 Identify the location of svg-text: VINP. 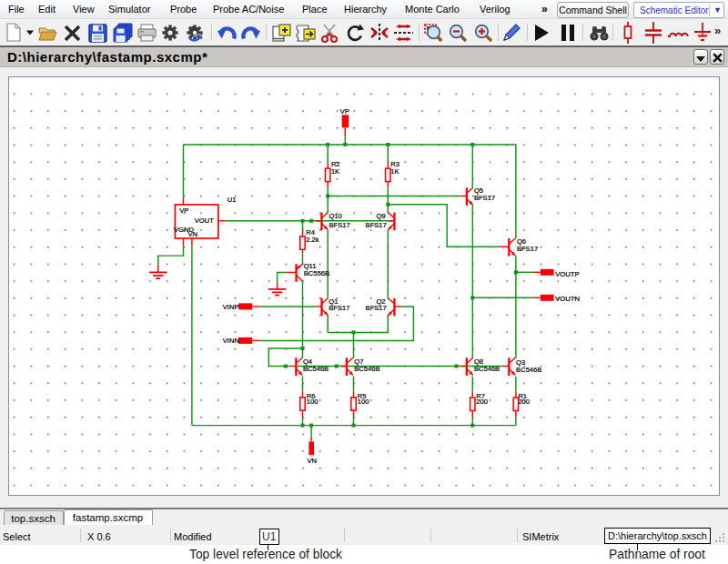
(231, 307).